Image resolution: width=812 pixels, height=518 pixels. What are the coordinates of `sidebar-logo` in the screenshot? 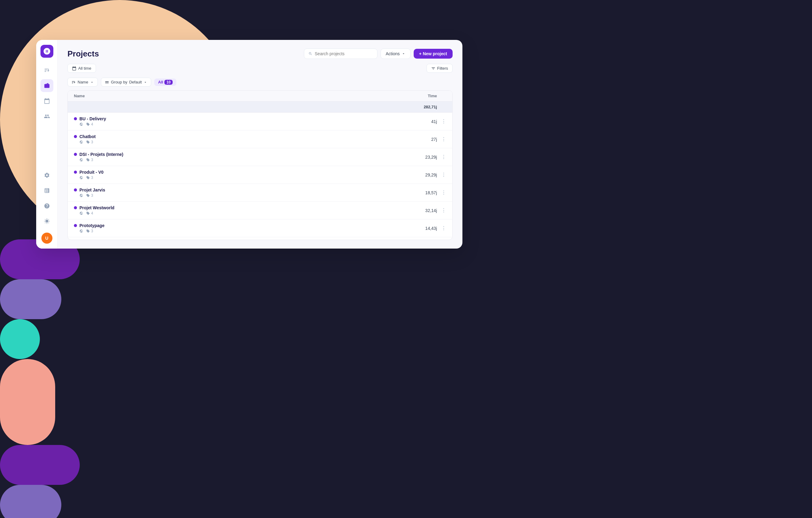 It's located at (47, 51).